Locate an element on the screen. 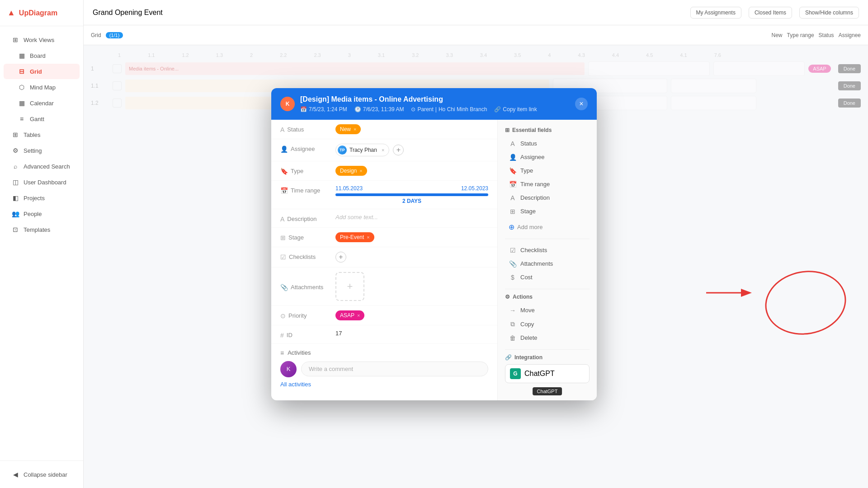 The height and width of the screenshot is (488, 868). checklists-value: + is located at coordinates (412, 257).